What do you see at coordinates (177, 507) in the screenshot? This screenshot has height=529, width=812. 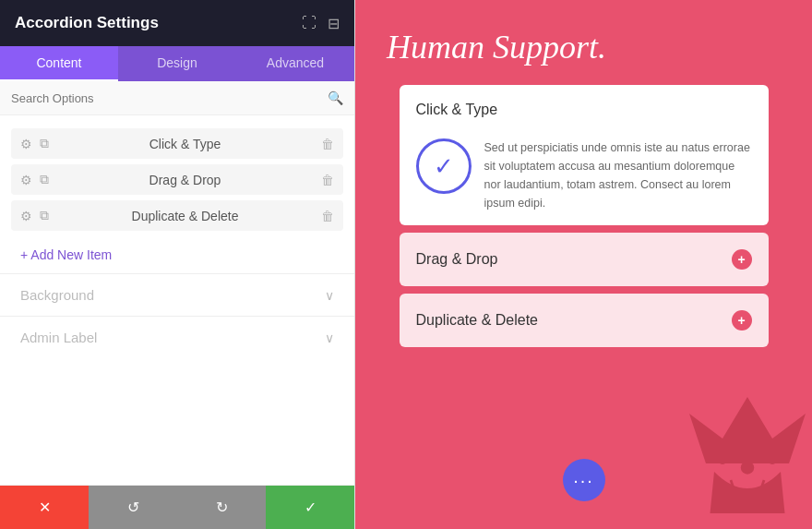 I see `panel-footer: ✕ ↺ ↻ ✓` at bounding box center [177, 507].